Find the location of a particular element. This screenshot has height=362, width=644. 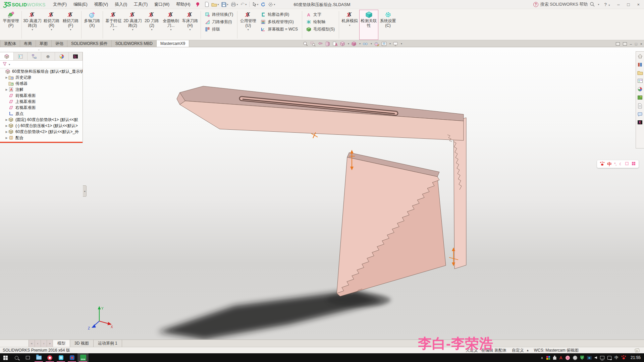

ribbon-2d-hst-button: 2D 高速刀路(2) ▾ is located at coordinates (133, 25).